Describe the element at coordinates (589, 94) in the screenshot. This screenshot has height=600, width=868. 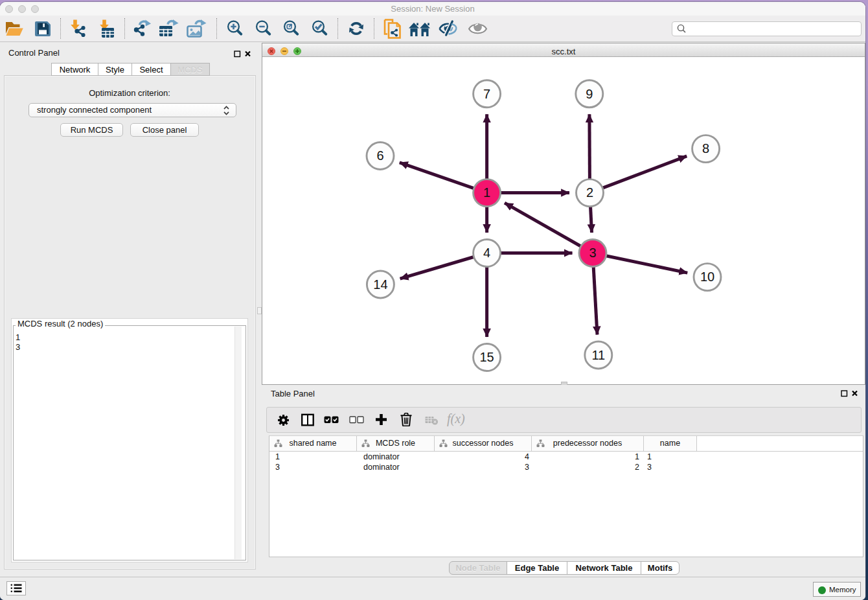
I see `svg-text: 9` at that location.